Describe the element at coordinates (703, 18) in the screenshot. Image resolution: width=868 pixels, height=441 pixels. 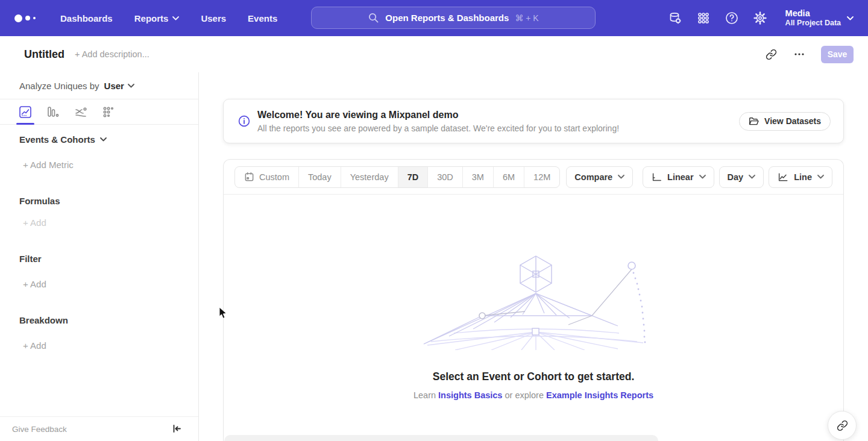
I see `apps-grid-icon` at that location.